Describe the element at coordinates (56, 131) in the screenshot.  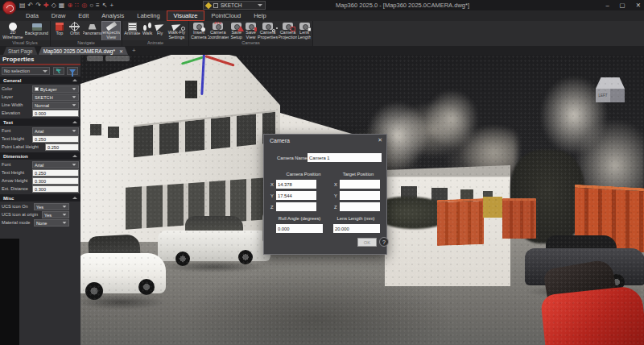
I see `text-font-dropdown: Arial` at that location.